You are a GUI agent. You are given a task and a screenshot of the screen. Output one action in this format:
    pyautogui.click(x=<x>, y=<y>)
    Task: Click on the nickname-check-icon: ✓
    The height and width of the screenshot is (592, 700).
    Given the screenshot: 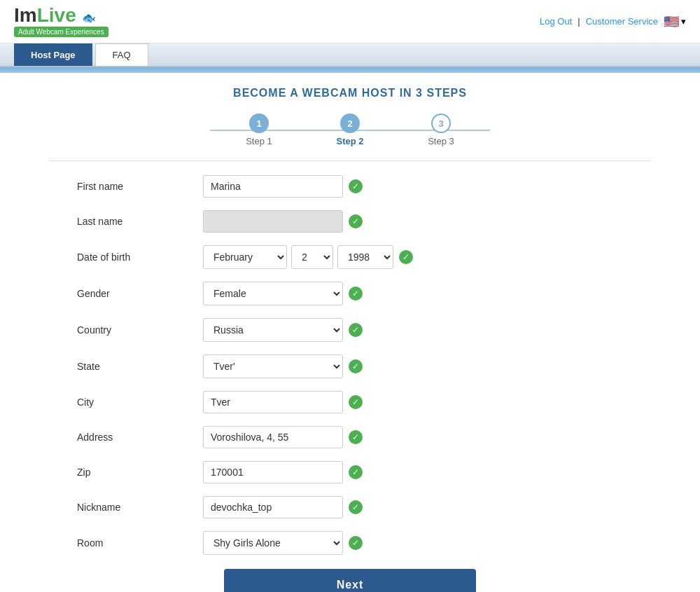 What is the action you would take?
    pyautogui.click(x=356, y=507)
    